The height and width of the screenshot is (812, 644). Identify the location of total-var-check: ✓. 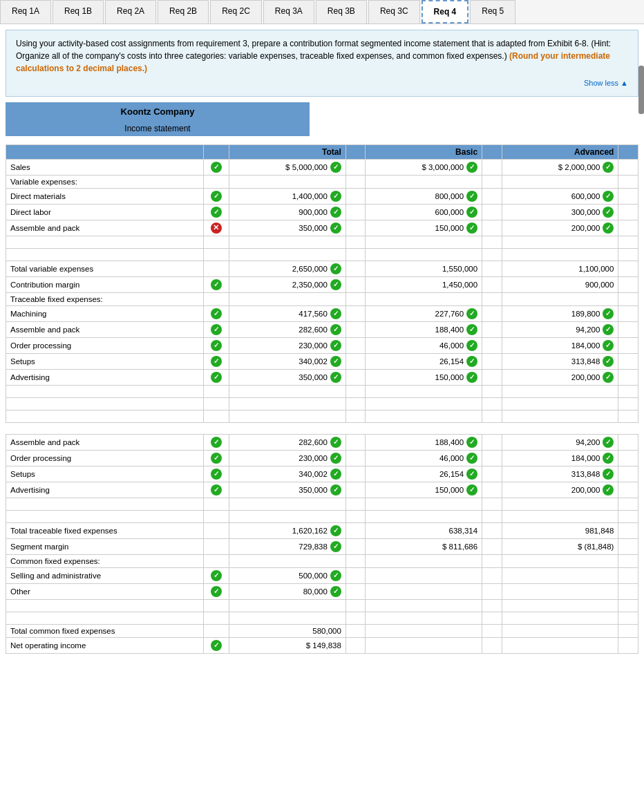
(336, 269).